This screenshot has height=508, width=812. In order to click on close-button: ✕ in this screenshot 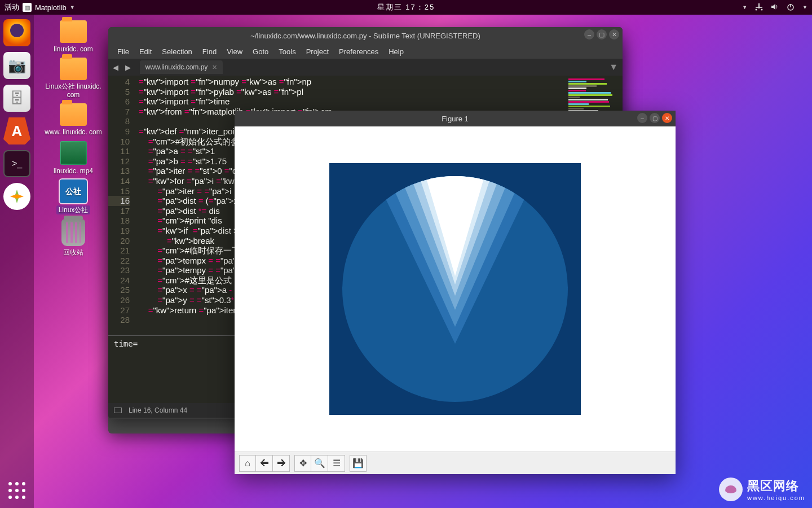, I will do `click(614, 34)`.